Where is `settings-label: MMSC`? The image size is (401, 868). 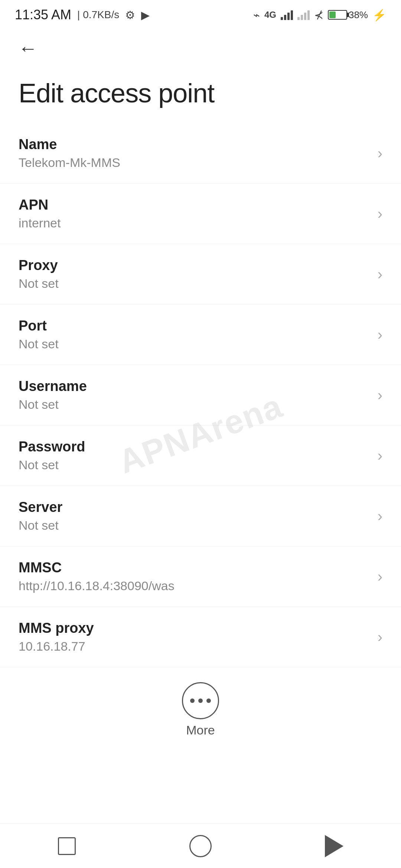
settings-label: MMSC is located at coordinates (195, 568).